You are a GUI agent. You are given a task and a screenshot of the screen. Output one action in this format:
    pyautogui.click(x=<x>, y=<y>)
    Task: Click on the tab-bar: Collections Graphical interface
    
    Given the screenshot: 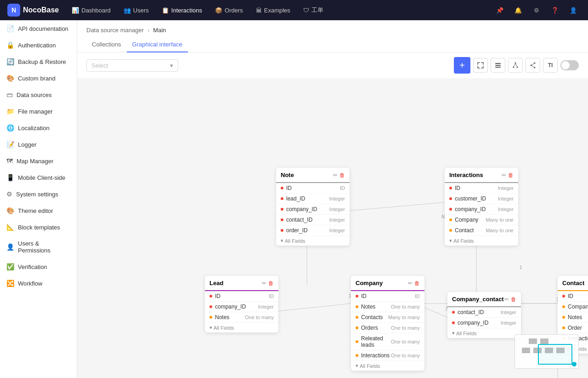 What is the action you would take?
    pyautogui.click(x=333, y=43)
    